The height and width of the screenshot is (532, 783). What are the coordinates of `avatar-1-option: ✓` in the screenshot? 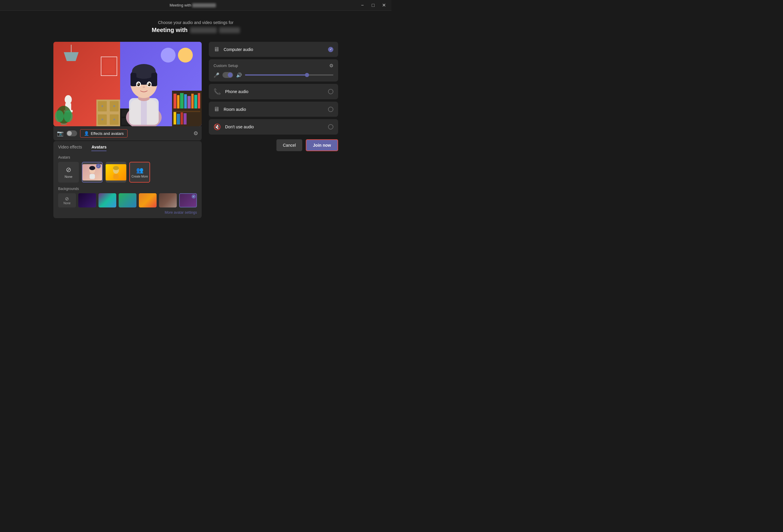 It's located at (92, 172).